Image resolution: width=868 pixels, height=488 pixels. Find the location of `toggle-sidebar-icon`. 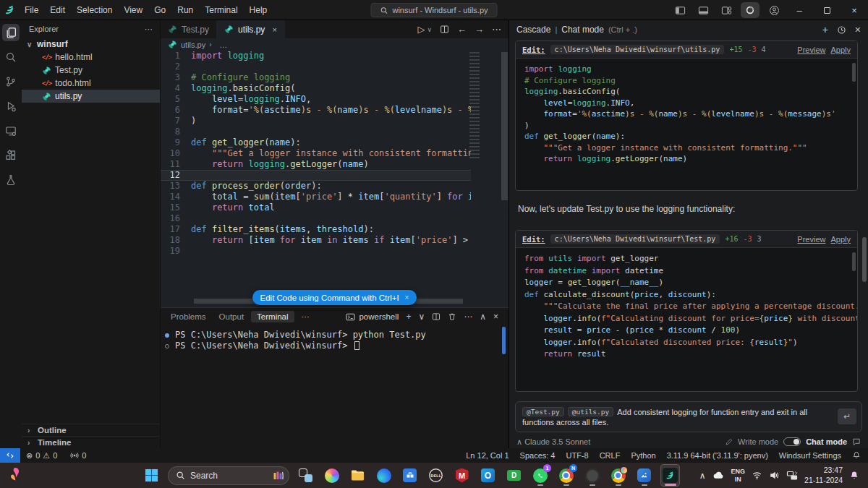

toggle-sidebar-icon is located at coordinates (680, 10).